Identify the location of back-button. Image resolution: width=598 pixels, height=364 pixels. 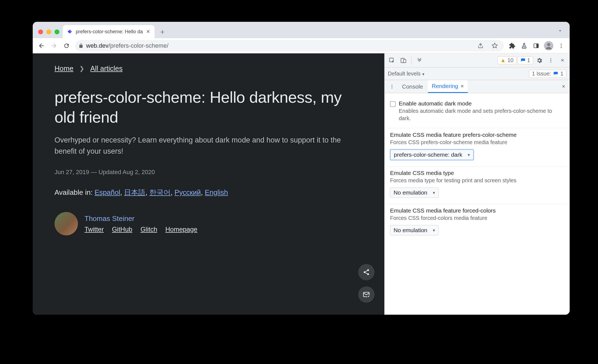
(41, 46).